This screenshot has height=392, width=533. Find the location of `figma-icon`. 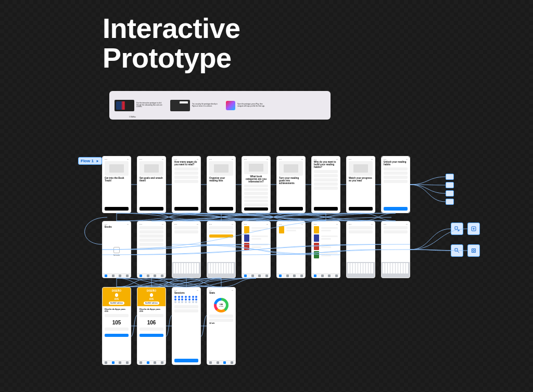

figma-icon is located at coordinates (231, 106).